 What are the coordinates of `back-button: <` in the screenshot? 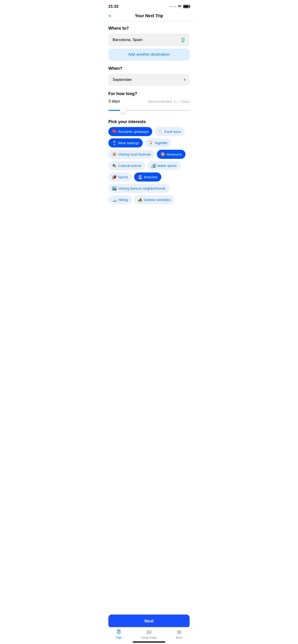 It's located at (110, 16).